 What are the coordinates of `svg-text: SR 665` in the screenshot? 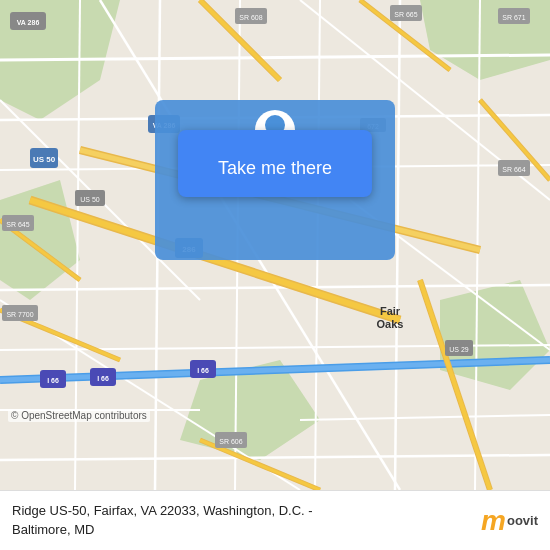 It's located at (406, 14).